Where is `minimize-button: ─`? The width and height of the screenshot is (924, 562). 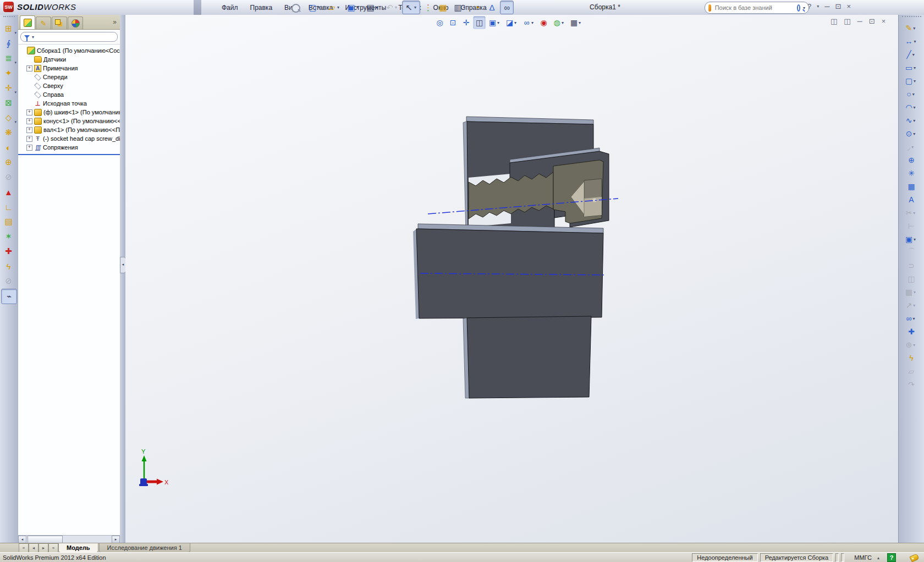
minimize-button: ─ is located at coordinates (827, 7).